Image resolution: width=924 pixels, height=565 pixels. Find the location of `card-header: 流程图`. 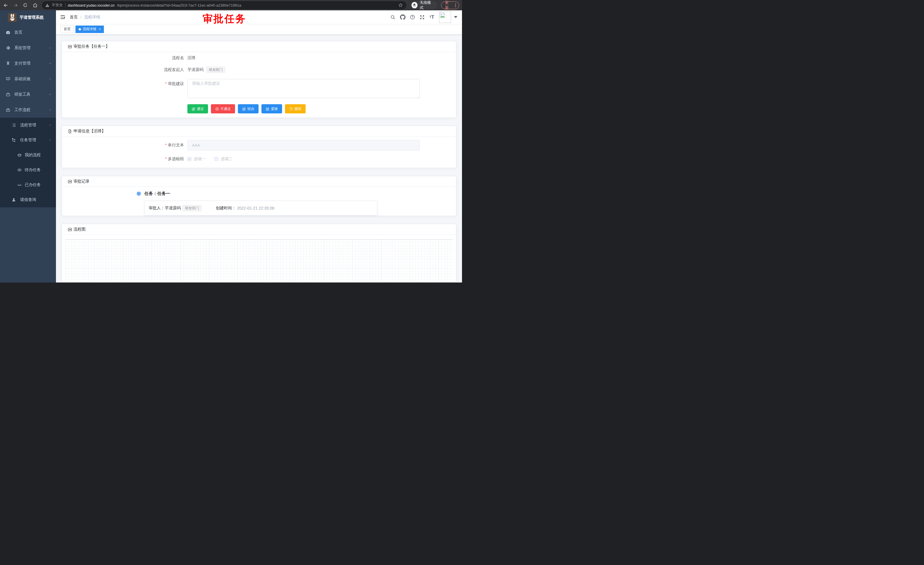

card-header: 流程图 is located at coordinates (259, 230).